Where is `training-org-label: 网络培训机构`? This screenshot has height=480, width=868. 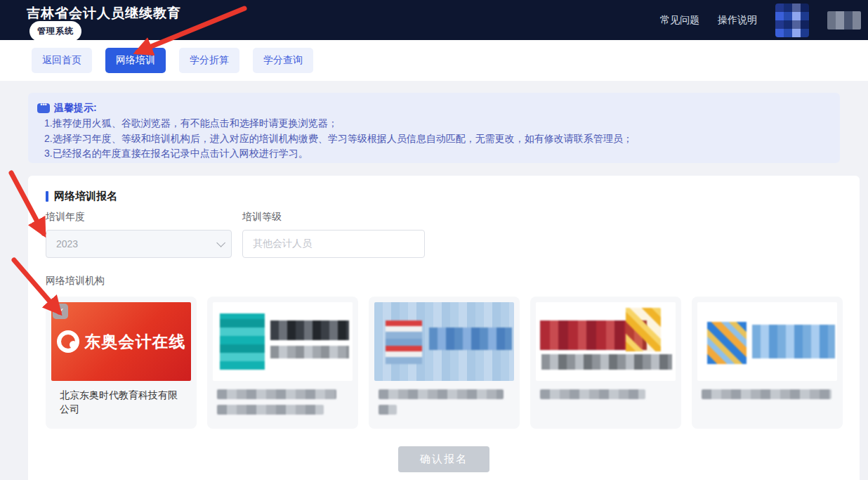
training-org-label: 网络培训机构 is located at coordinates (75, 281).